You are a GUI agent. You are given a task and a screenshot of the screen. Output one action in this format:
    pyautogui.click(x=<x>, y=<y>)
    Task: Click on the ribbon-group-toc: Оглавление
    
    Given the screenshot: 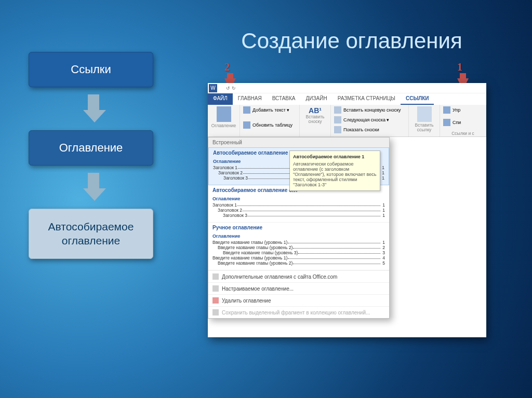 What is the action you would take?
    pyautogui.click(x=224, y=120)
    